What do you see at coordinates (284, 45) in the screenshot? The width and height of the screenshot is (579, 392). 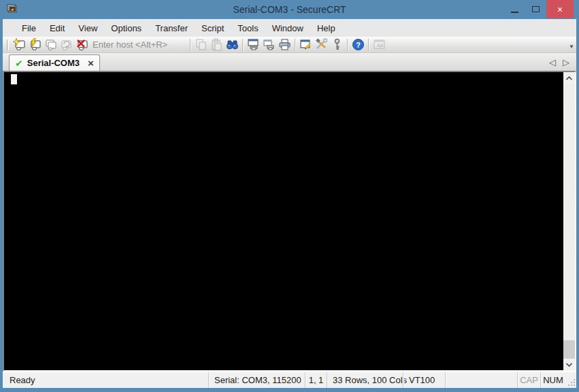 I see `print-button` at bounding box center [284, 45].